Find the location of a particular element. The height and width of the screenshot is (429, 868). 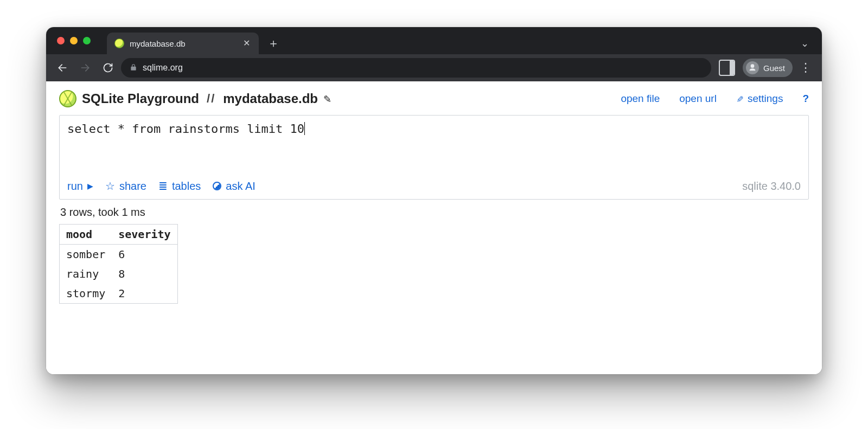

sql-input: select * from rainstorms limit 10 is located at coordinates (434, 145).